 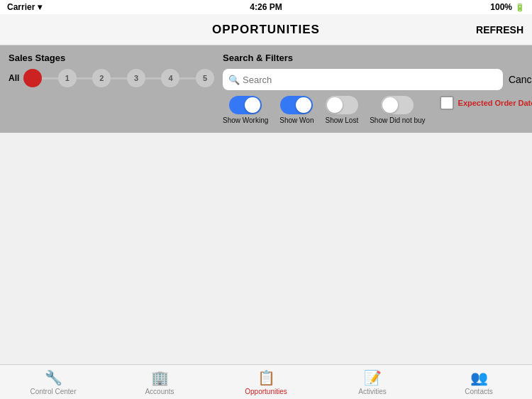 I want to click on search-filters-title: Search & Filters, so click(x=377, y=58).